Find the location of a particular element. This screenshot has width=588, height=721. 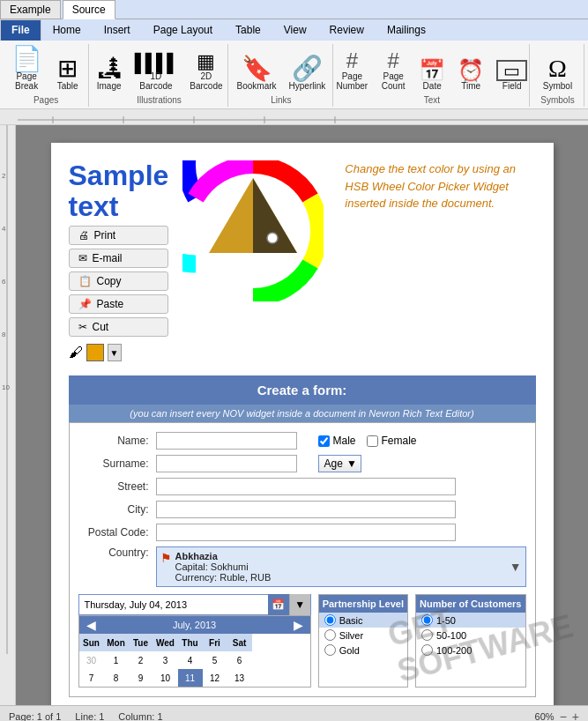

cal-cell-11: 11 is located at coordinates (190, 678).